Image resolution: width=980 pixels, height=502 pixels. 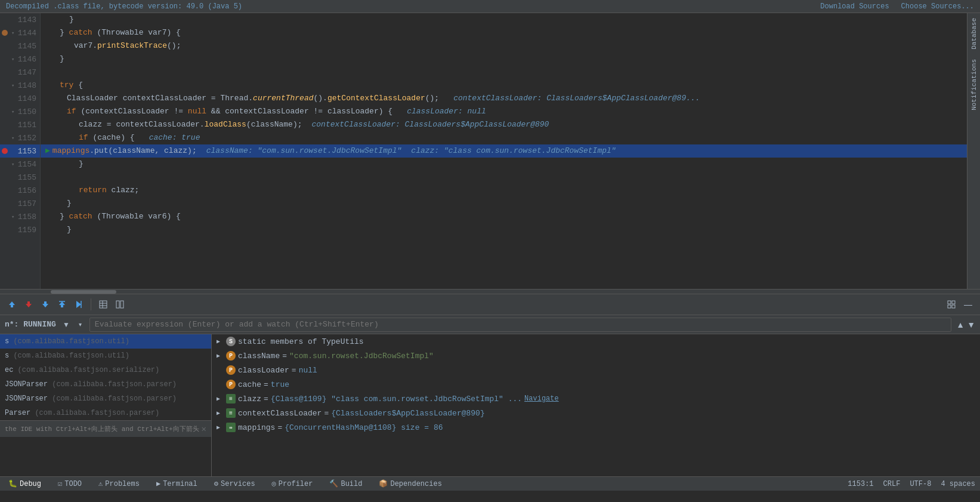 What do you see at coordinates (974, 33) in the screenshot?
I see `database-tab: Database` at bounding box center [974, 33].